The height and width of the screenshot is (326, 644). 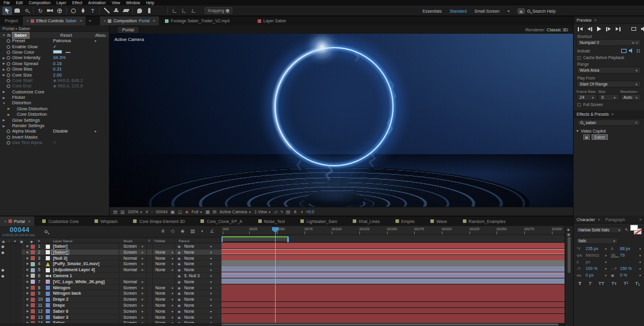 I want to click on effect-property-row: Enable Glow ✓, so click(x=54, y=46).